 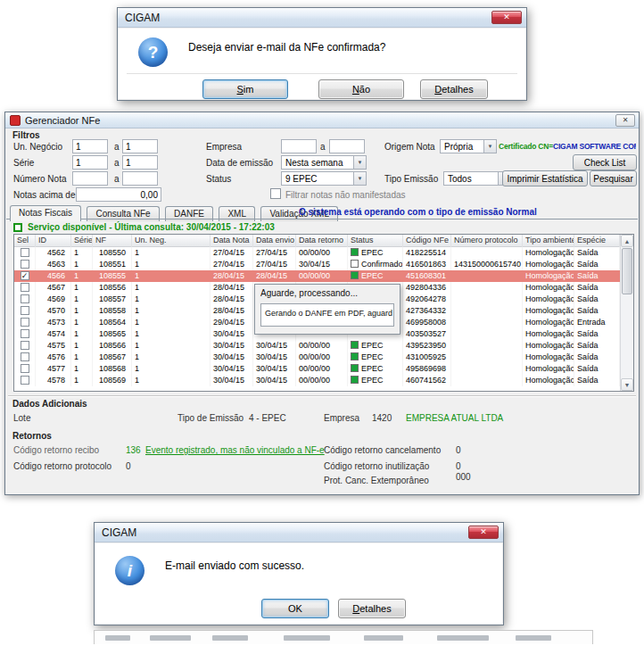 What do you see at coordinates (598, 241) in the screenshot?
I see `header-especie: Espécie` at bounding box center [598, 241].